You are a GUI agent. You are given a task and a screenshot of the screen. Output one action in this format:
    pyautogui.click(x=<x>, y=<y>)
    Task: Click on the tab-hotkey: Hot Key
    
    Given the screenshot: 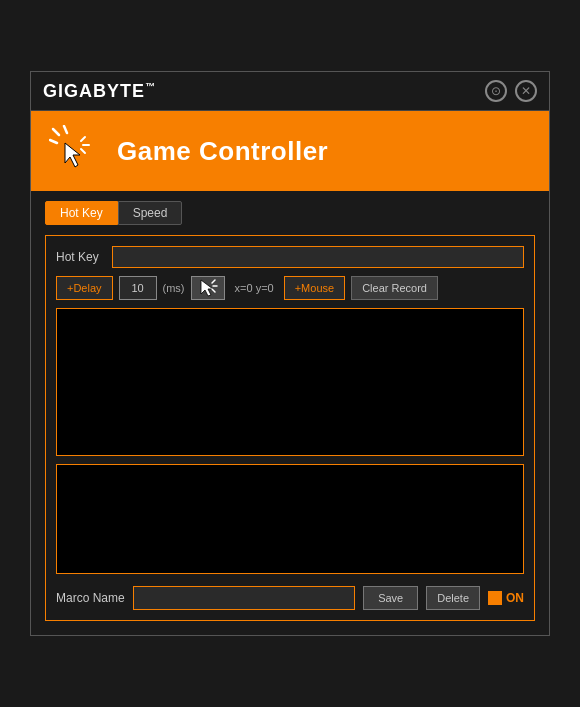 What is the action you would take?
    pyautogui.click(x=82, y=213)
    